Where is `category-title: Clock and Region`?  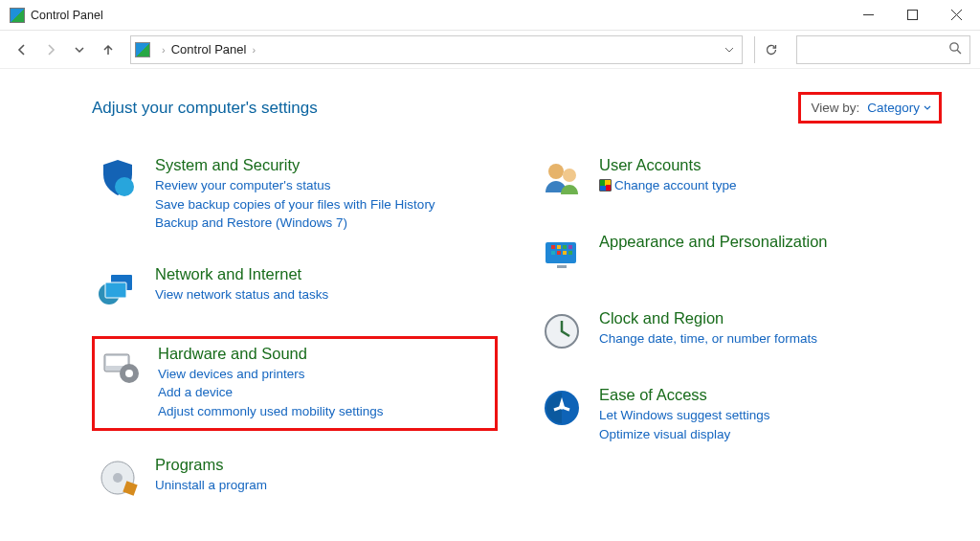
category-title: Clock and Region is located at coordinates (708, 318).